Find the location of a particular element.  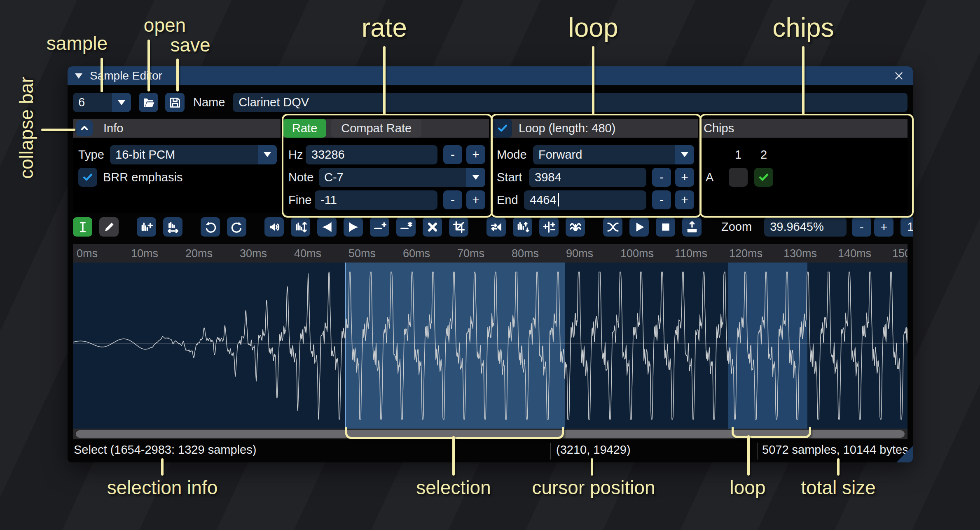

note-label: Note is located at coordinates (304, 177).